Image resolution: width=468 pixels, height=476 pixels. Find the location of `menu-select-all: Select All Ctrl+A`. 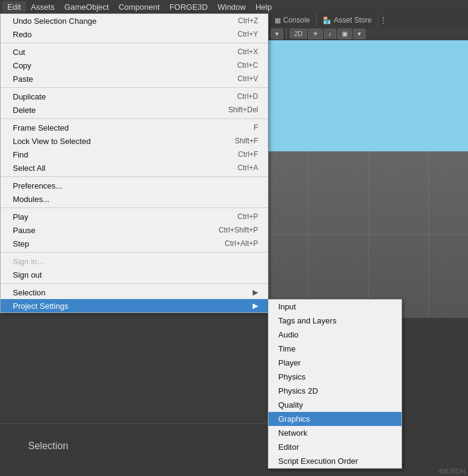

menu-select-all: Select All Ctrl+A is located at coordinates (134, 168).